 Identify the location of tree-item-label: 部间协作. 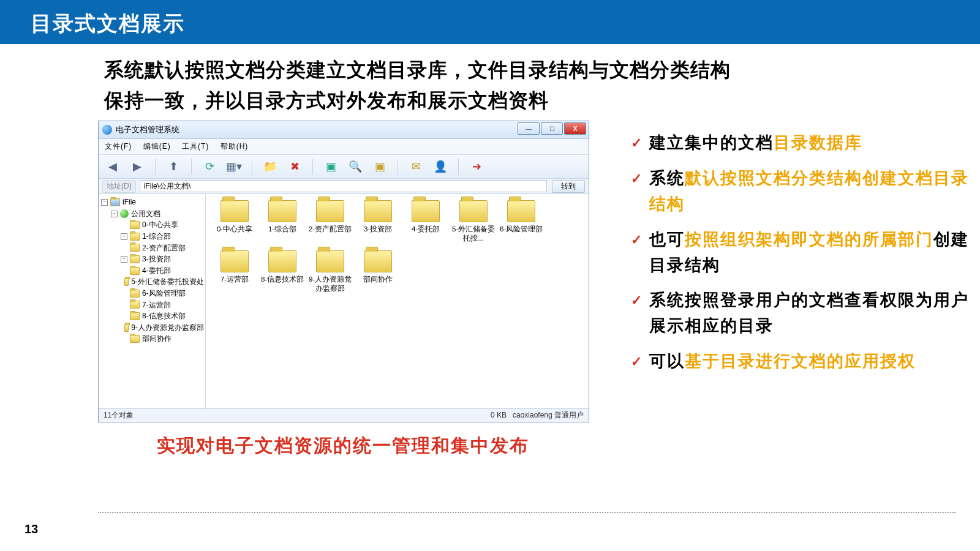
(157, 339).